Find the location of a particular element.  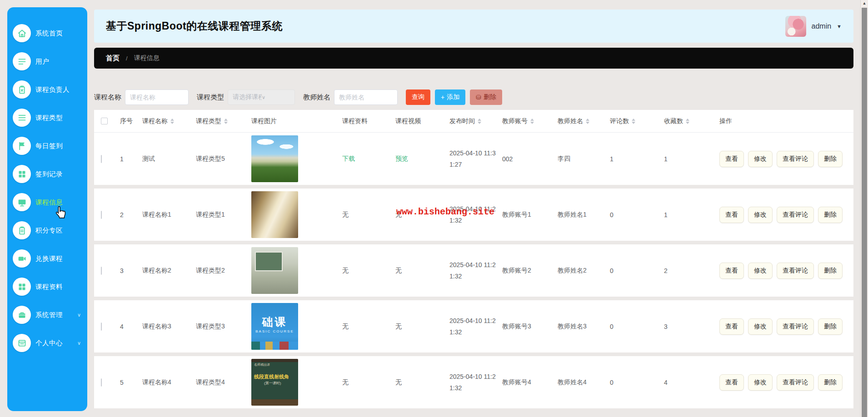

cell-favorites: 2 is located at coordinates (692, 271).